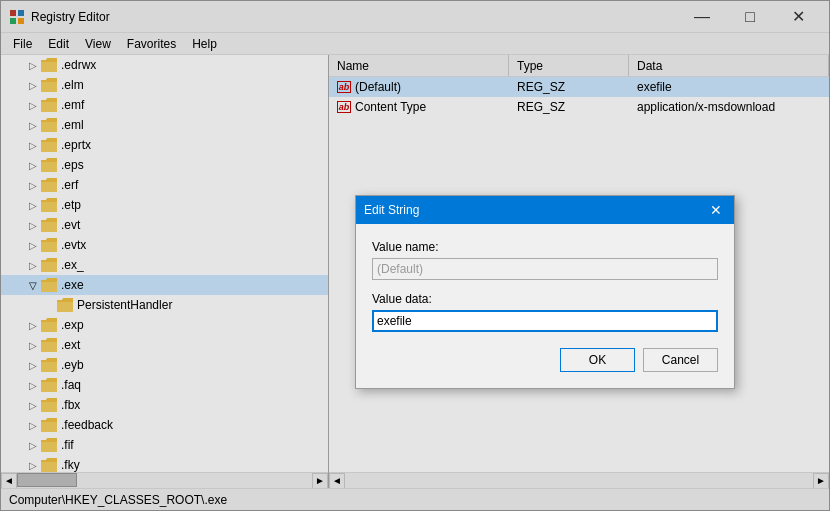 This screenshot has width=830, height=511. I want to click on ok-button: OK, so click(598, 360).